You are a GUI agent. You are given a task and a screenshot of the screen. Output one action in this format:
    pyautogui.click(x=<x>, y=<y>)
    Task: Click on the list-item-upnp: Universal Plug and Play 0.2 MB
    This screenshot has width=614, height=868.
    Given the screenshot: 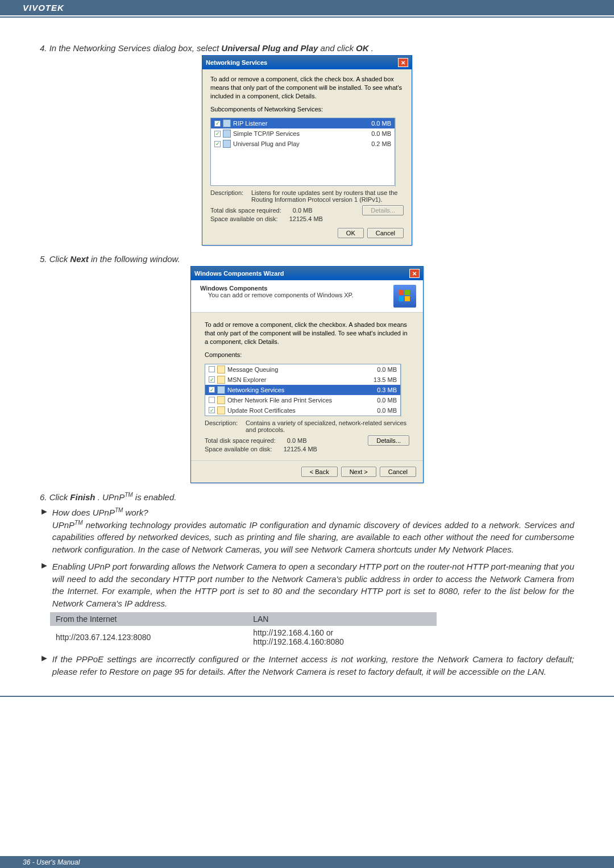 What is the action you would take?
    pyautogui.click(x=302, y=144)
    